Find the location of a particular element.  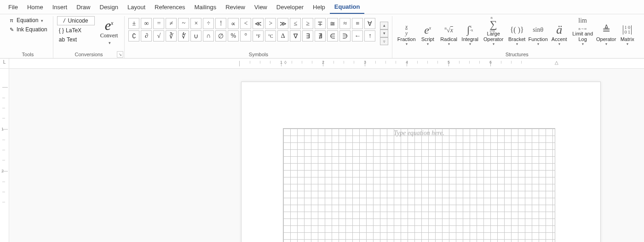

equation-label: Equation is located at coordinates (28, 20).